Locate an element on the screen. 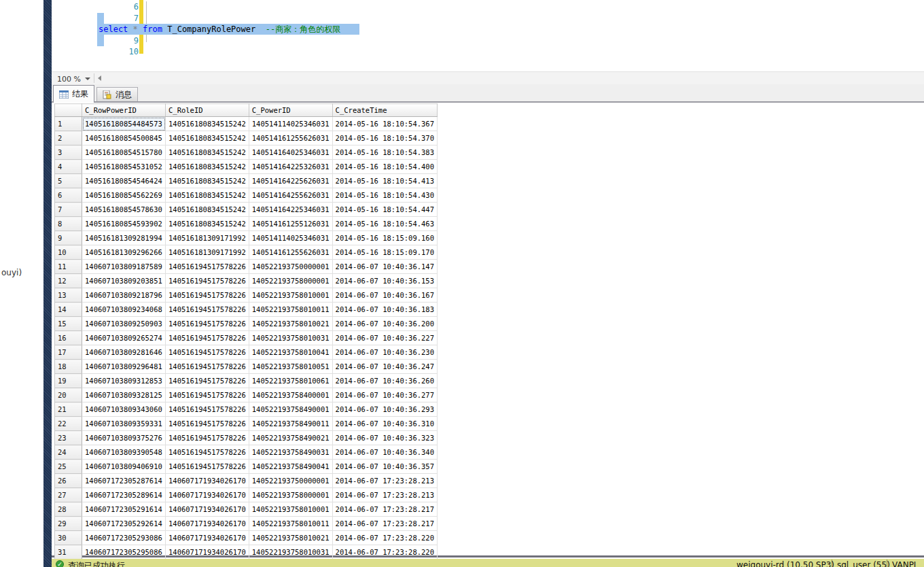  grid-cell: 140607103809296481 is located at coordinates (124, 367).